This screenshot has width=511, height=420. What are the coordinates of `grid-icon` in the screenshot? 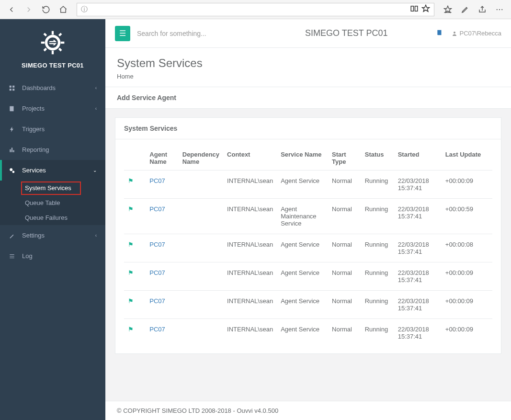 It's located at (13, 88).